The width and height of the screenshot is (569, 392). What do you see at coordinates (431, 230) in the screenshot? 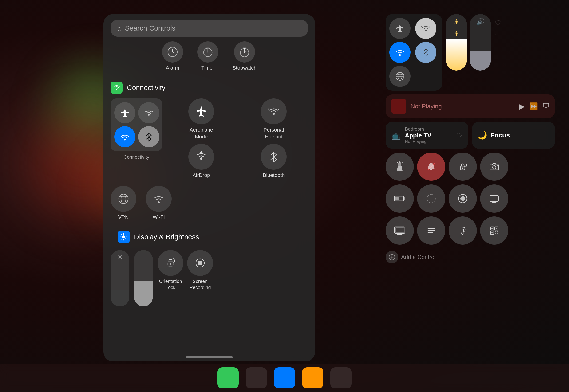
I see `rc-stage-btn` at bounding box center [431, 230].